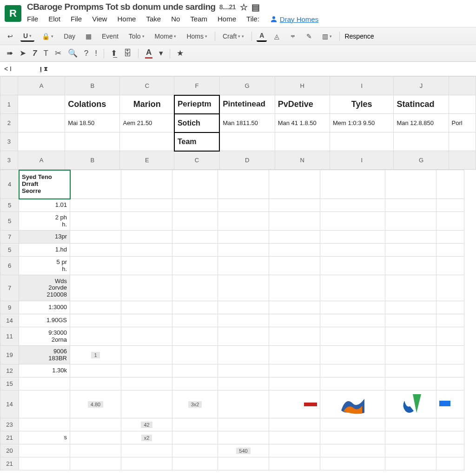 The image size is (476, 476). I want to click on row-header: 7, so click(10, 237).